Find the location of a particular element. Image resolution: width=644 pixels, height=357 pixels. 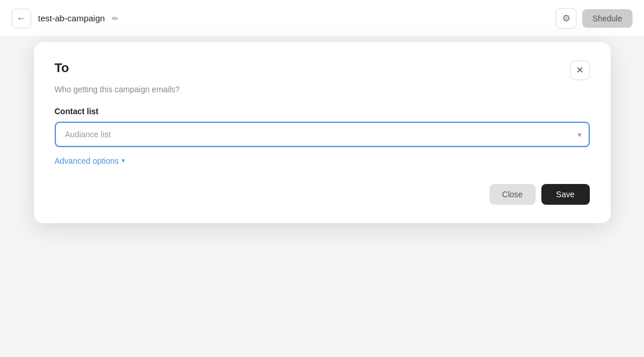

schedule-button: Shedule is located at coordinates (608, 18).